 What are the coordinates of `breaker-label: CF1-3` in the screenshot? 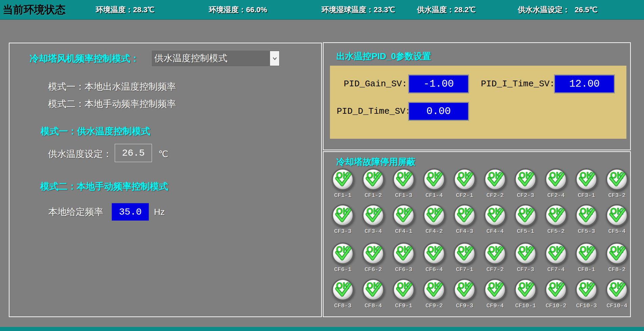 It's located at (403, 196).